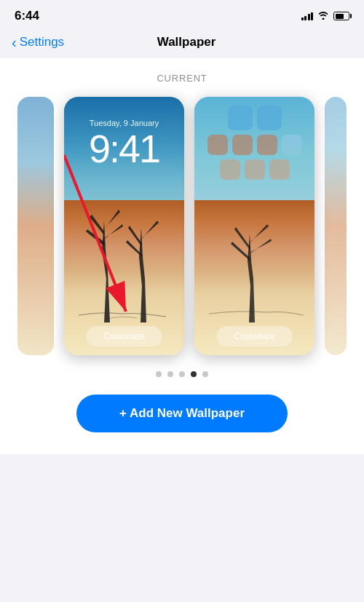  What do you see at coordinates (182, 44) in the screenshot?
I see `nav-bar: ‹ Settings Wallpaper` at bounding box center [182, 44].